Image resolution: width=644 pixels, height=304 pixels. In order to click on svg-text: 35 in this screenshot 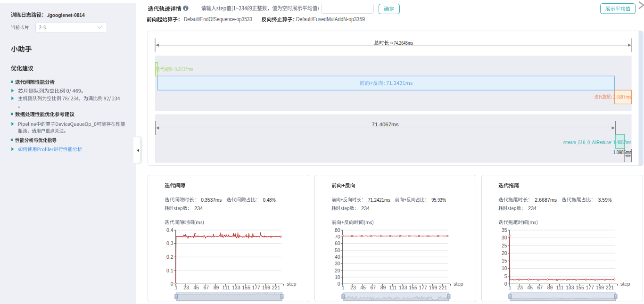, I will do `click(504, 230)`.